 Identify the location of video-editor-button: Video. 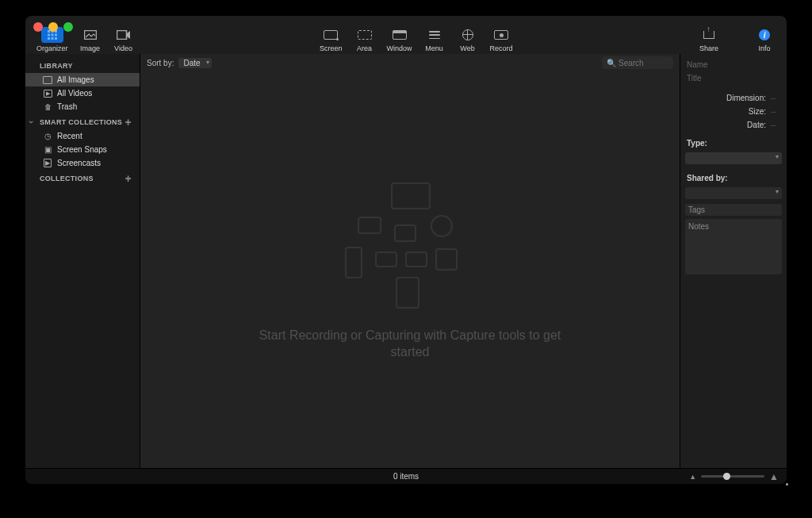
(124, 39).